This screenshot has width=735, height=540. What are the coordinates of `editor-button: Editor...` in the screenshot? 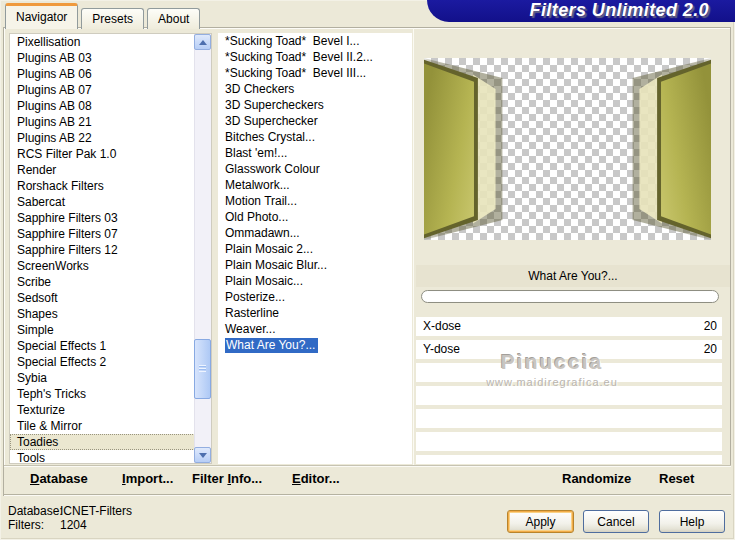 It's located at (316, 478).